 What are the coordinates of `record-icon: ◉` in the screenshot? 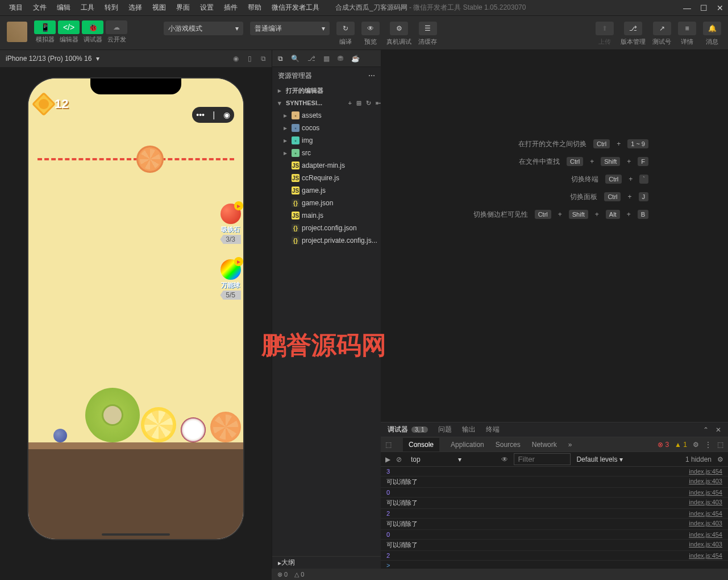 It's located at (236, 59).